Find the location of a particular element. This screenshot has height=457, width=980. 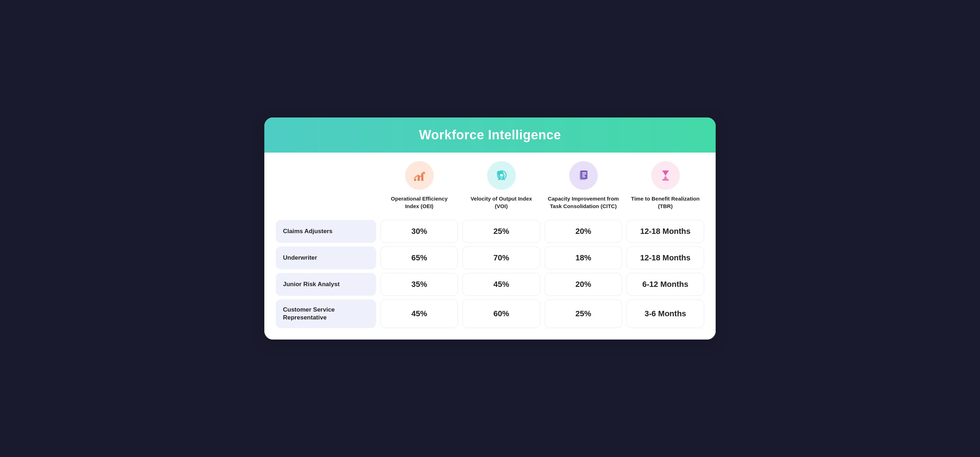

oei-value-junior-risk-analyst: 35% is located at coordinates (419, 285).